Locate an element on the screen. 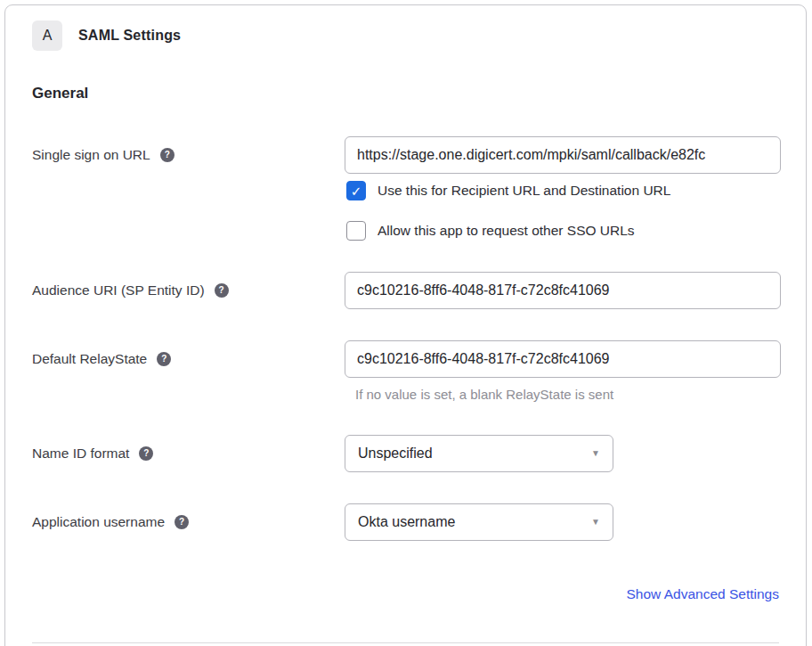 This screenshot has height=646, width=812. recipient-url-checkbox-row: ✓ Use this for Recipient URL and Destina… is located at coordinates (564, 191).